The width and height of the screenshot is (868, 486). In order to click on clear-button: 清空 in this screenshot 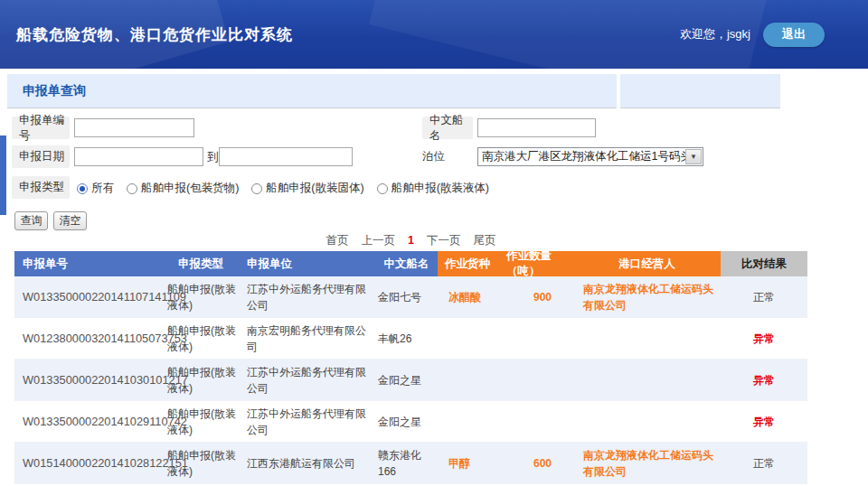, I will do `click(71, 220)`.